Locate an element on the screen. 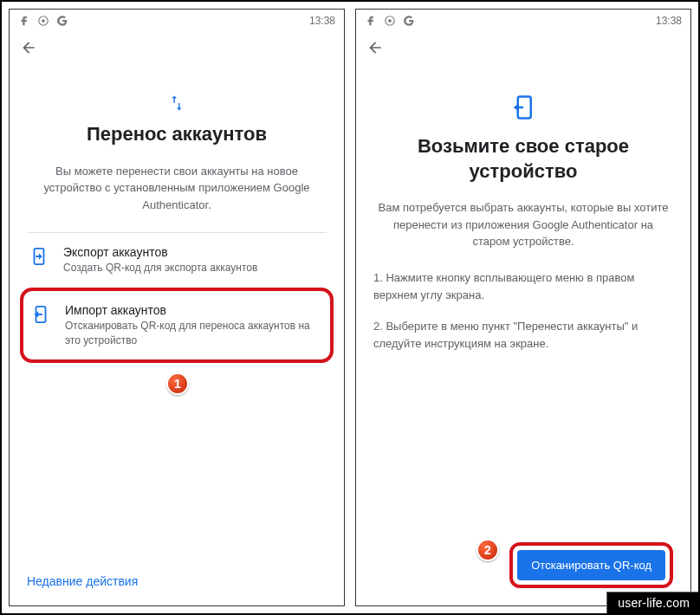 Image resolution: width=700 pixels, height=615 pixels. scan-qr-button: Отсканировать QR-код is located at coordinates (591, 565).